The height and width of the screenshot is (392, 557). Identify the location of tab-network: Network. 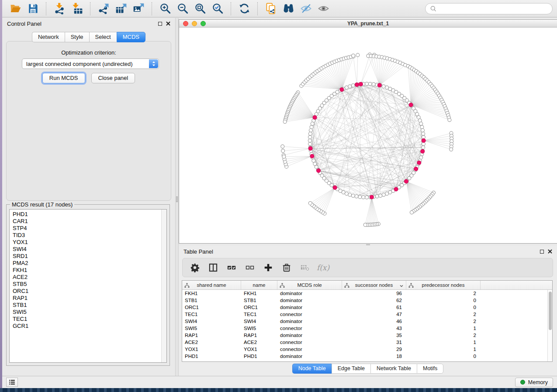
(48, 37).